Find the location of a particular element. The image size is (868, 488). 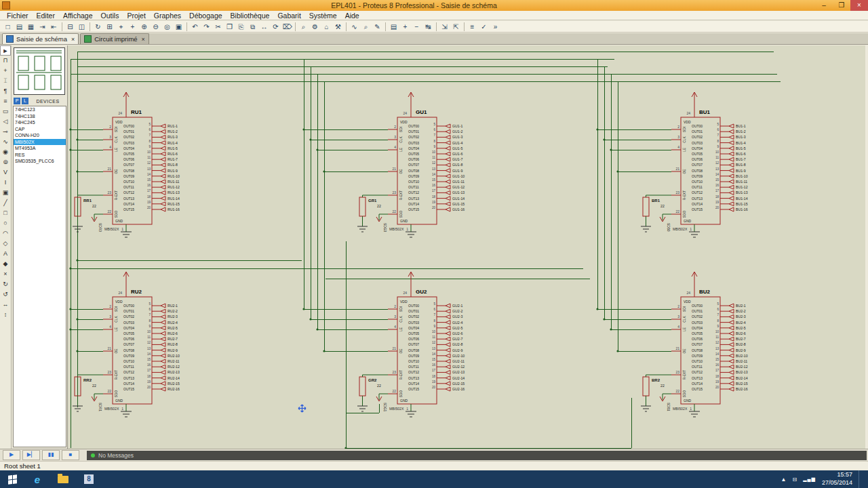

text-script-mode-button: ¶ is located at coordinates (5, 91).